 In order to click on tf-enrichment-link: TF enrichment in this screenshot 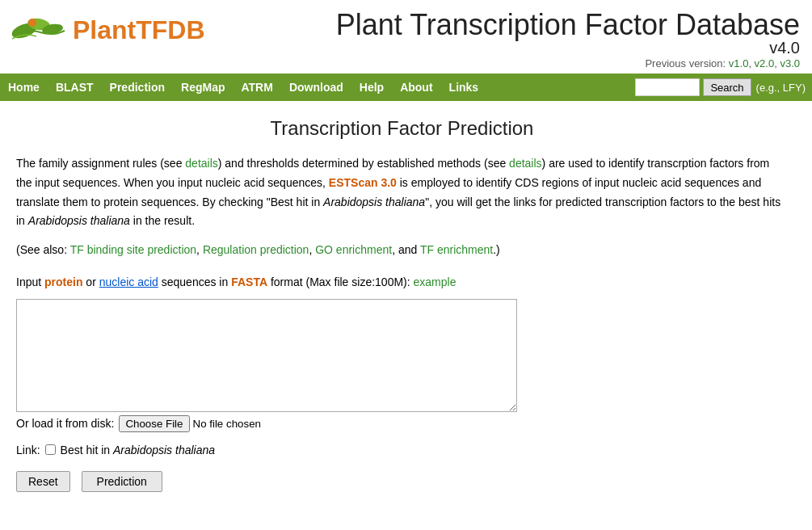, I will do `click(456, 250)`.